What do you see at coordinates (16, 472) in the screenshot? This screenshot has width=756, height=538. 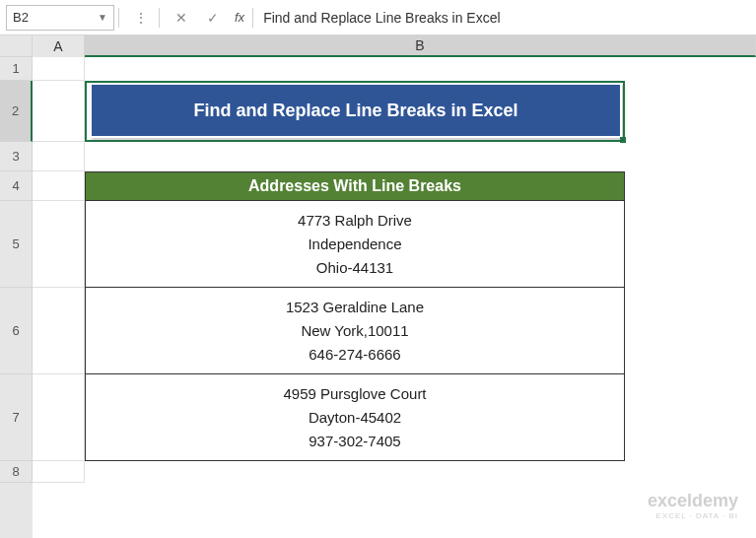 I see `row-header-8: 8` at bounding box center [16, 472].